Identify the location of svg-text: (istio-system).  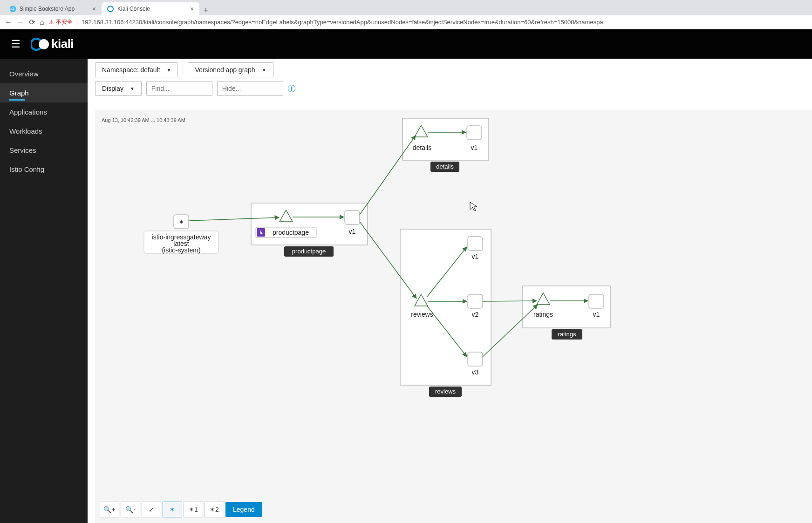
(181, 250).